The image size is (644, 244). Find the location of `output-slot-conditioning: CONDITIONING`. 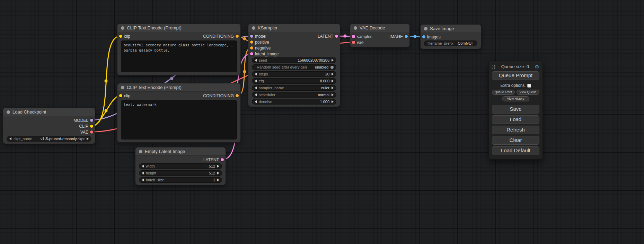

output-slot-conditioning: CONDITIONING is located at coordinates (221, 96).